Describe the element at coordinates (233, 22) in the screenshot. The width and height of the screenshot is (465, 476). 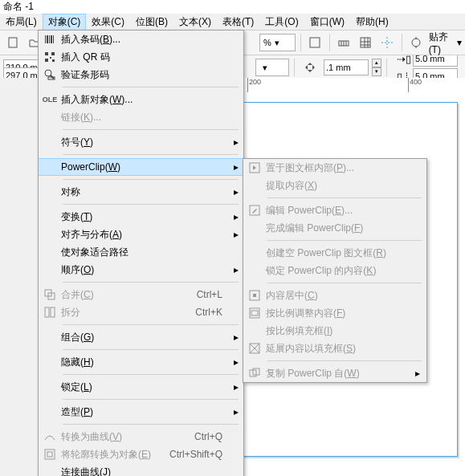
I see `menu-bar: 布局(L) 对象(C) 效果(C) 位图(B) 文本(X) 表格(T) 工具(O…` at that location.